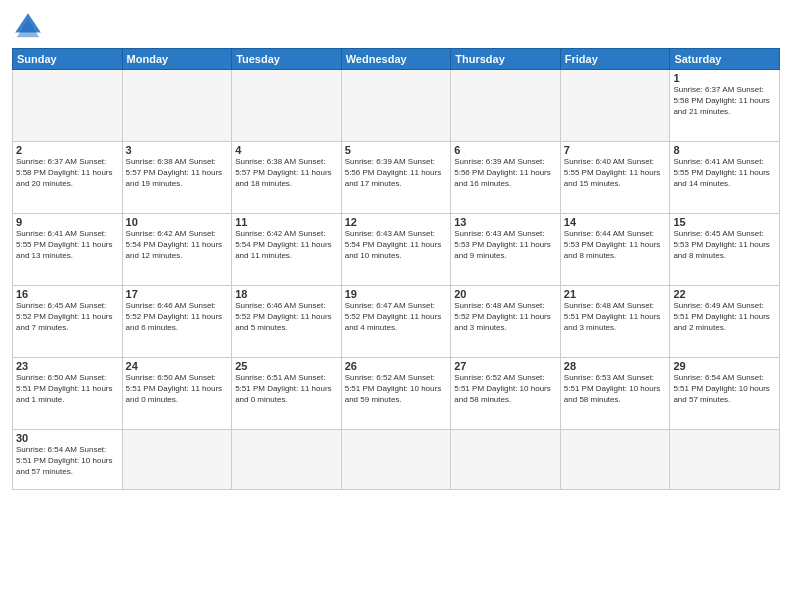 The height and width of the screenshot is (612, 792). Describe the element at coordinates (615, 60) in the screenshot. I see `day-header-friday: Friday` at that location.